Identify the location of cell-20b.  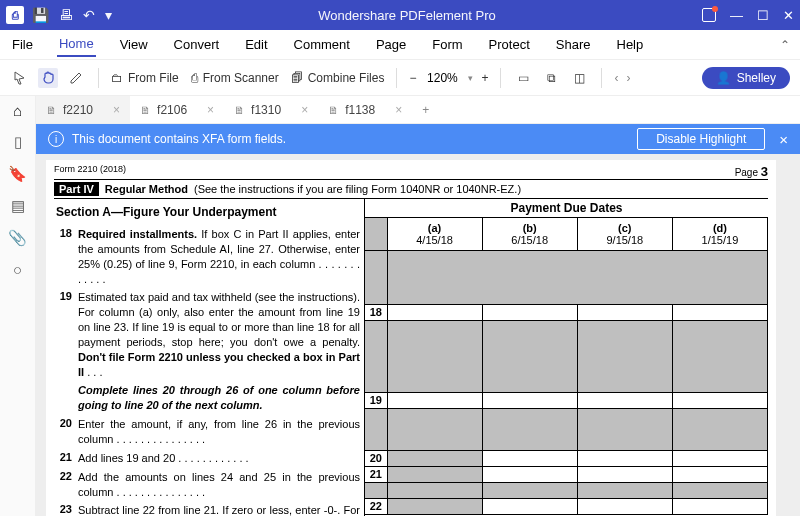
(530, 458).